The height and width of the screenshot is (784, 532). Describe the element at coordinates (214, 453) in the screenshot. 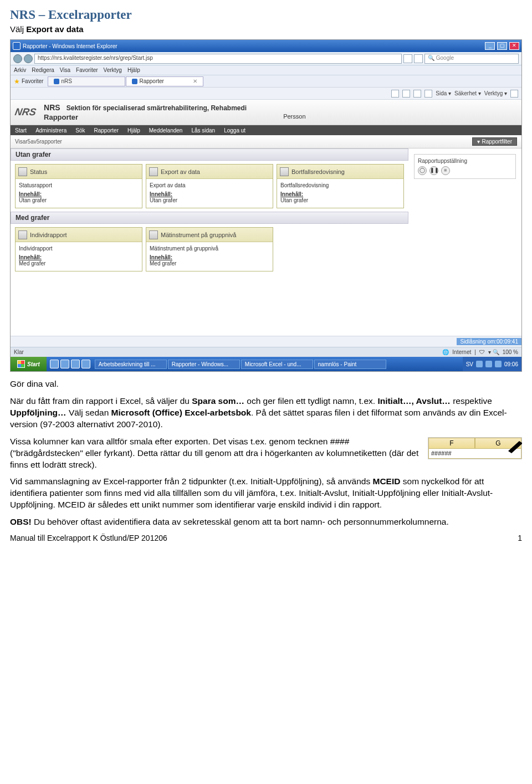

I see `para-2: Vissa kolumner kan vara alltför smala ef…` at that location.